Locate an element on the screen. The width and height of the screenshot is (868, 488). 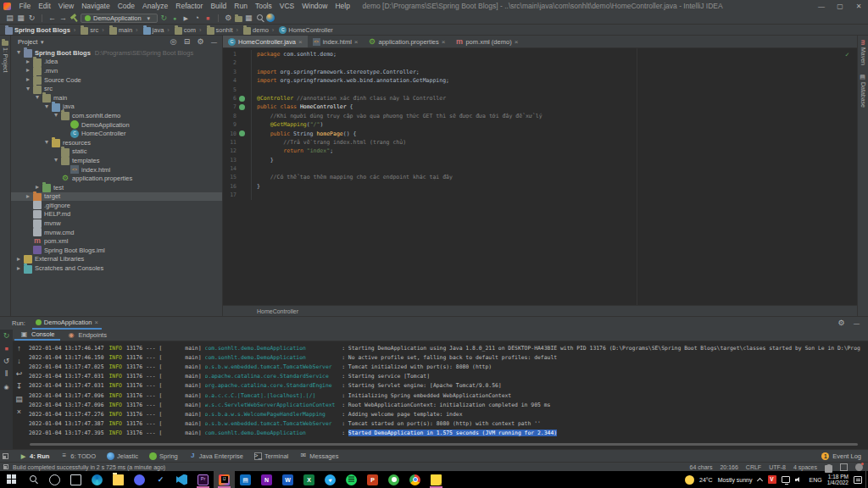
code-line: 10 public String homePage() { is located at coordinates (540, 134).